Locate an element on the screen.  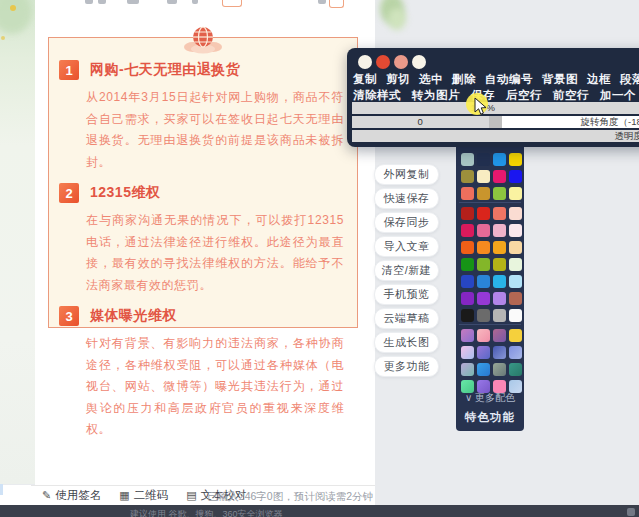
menu-item-边框: 边框 is located at coordinates (599, 80).